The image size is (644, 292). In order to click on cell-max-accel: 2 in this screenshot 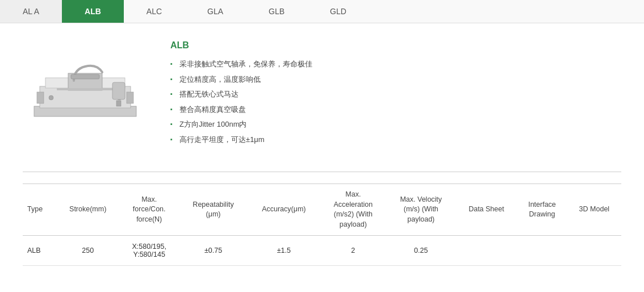, I will do `click(353, 251)`.